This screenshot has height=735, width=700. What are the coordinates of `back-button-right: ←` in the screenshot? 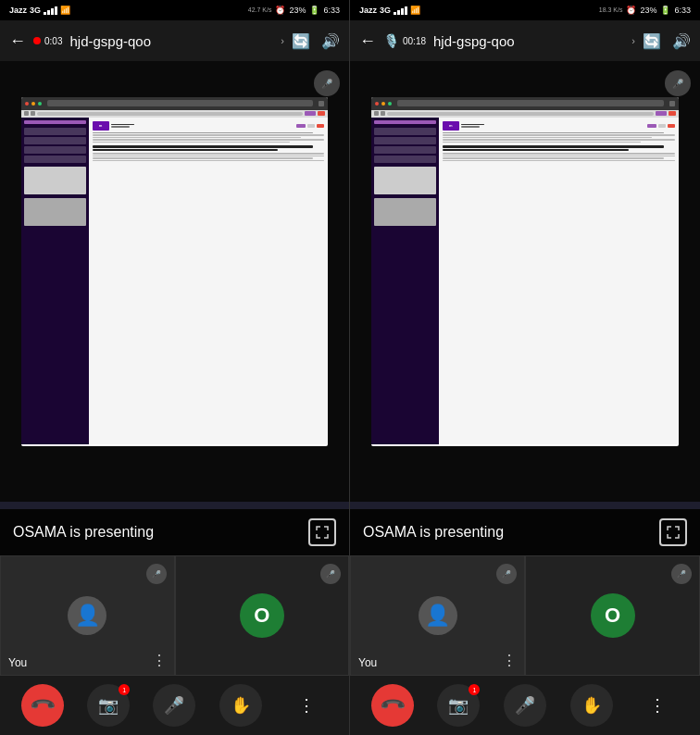 It's located at (368, 41).